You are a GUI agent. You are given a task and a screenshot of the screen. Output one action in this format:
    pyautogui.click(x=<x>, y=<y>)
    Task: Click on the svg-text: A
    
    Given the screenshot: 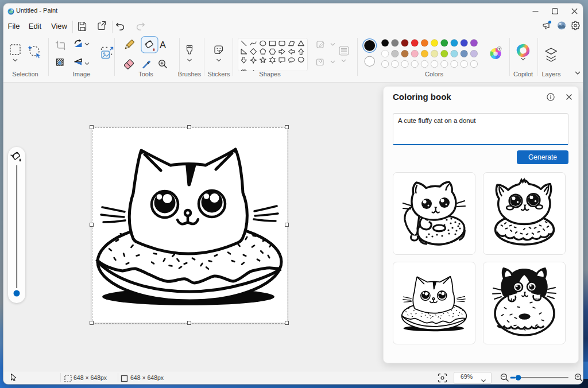 What is the action you would take?
    pyautogui.click(x=163, y=45)
    